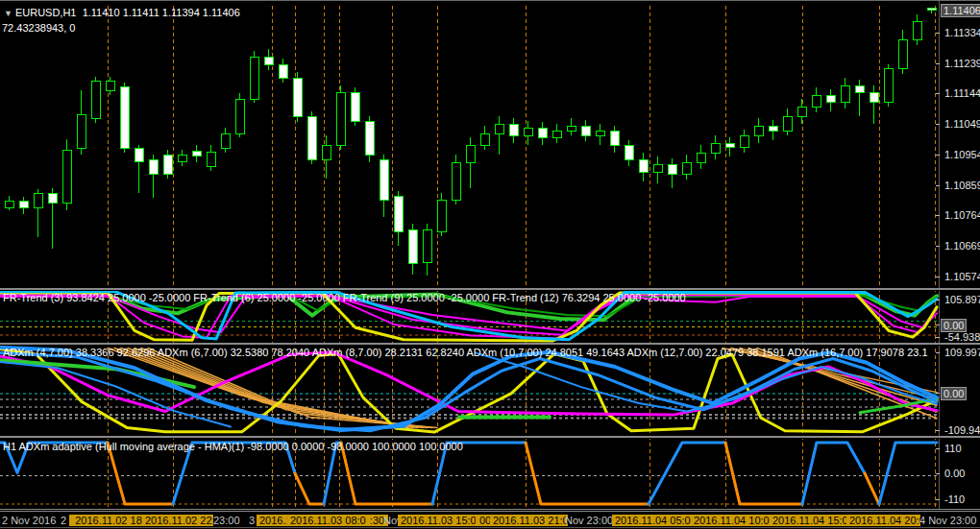 This screenshot has width=980, height=529. What do you see at coordinates (490, 344) in the screenshot?
I see `splitter-w1-w2` at bounding box center [490, 344].